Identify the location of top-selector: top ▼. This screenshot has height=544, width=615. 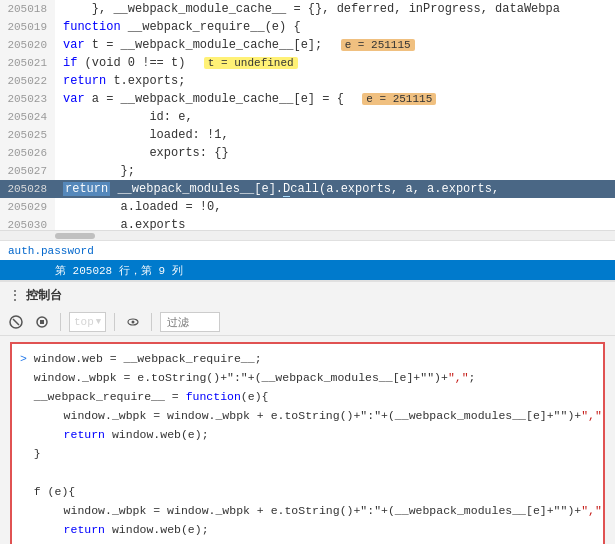
(88, 322).